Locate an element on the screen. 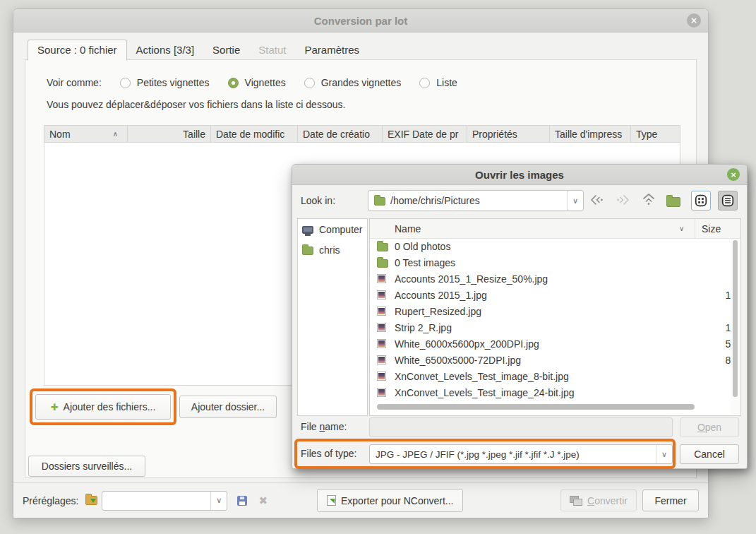 The width and height of the screenshot is (756, 534). convert-button: Convertir is located at coordinates (599, 500).